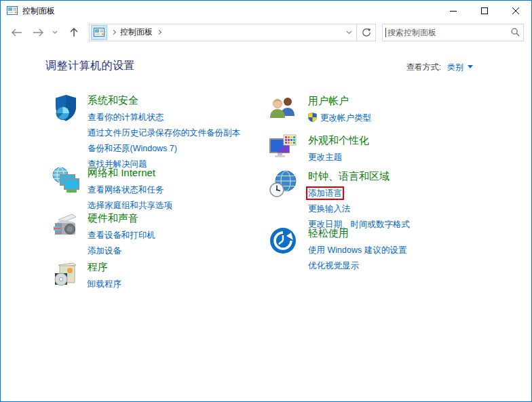 This screenshot has height=402, width=532. What do you see at coordinates (320, 110) in the screenshot?
I see `category-user-accounts: 用户帐户 更改帐户类型` at bounding box center [320, 110].